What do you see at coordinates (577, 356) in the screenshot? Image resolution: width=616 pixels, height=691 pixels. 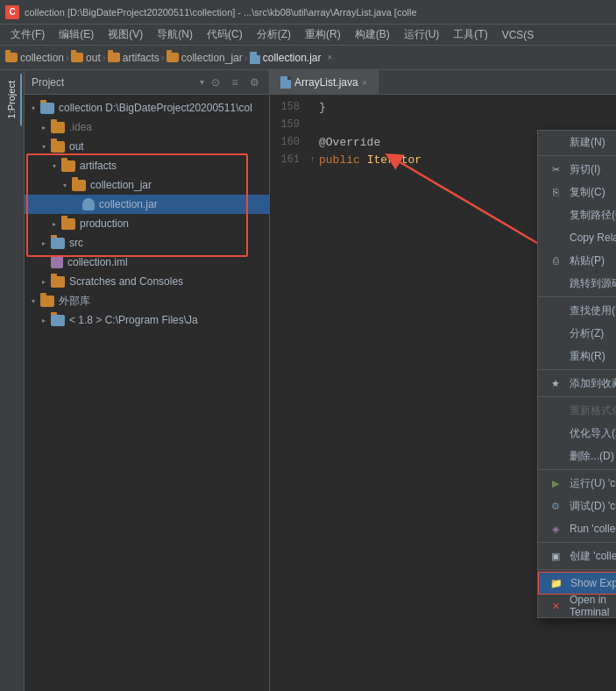 I see `ctx-refactor: 重构(R) ▶` at bounding box center [577, 356].